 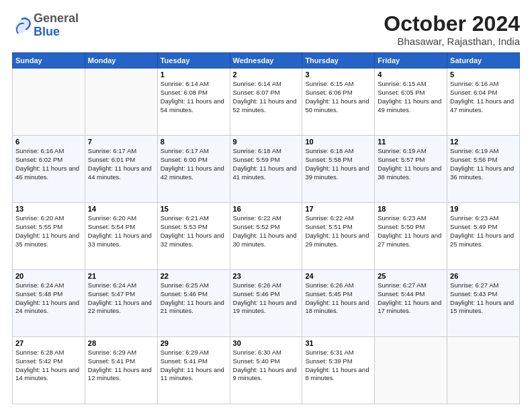 I want to click on day-number: 5, so click(x=484, y=75).